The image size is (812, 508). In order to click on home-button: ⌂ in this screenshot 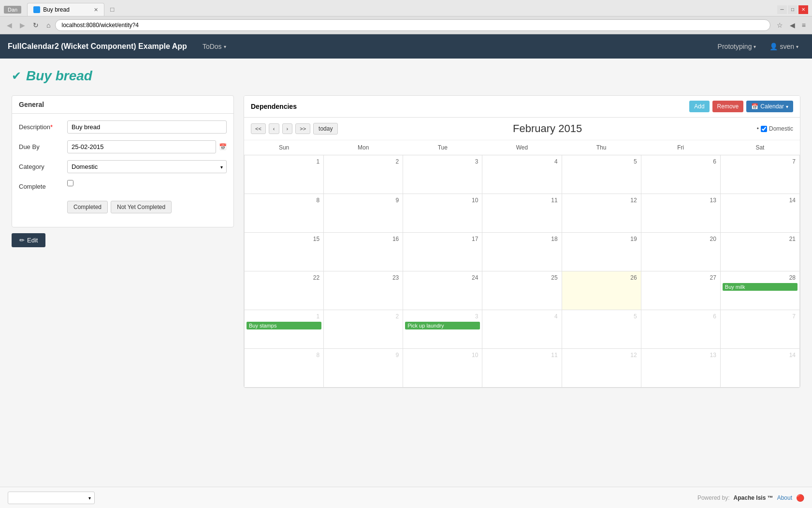, I will do `click(48, 25)`.